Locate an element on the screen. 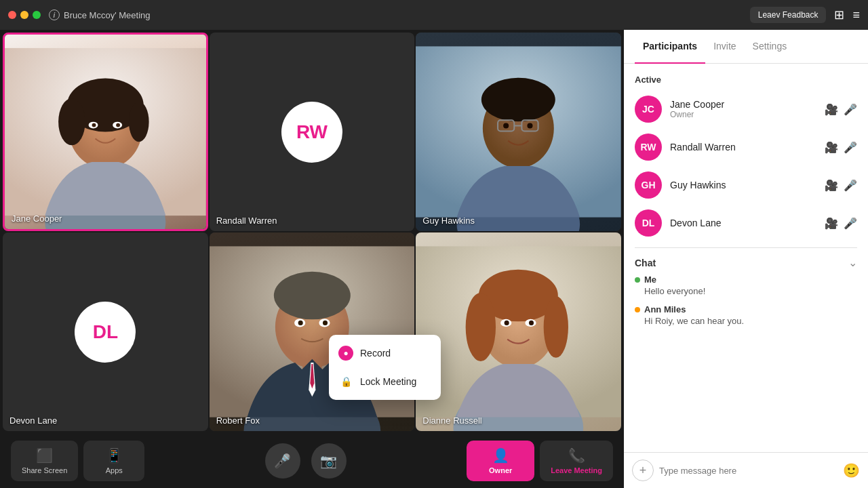 The width and height of the screenshot is (868, 488). camera-icon: 📷 is located at coordinates (328, 461).